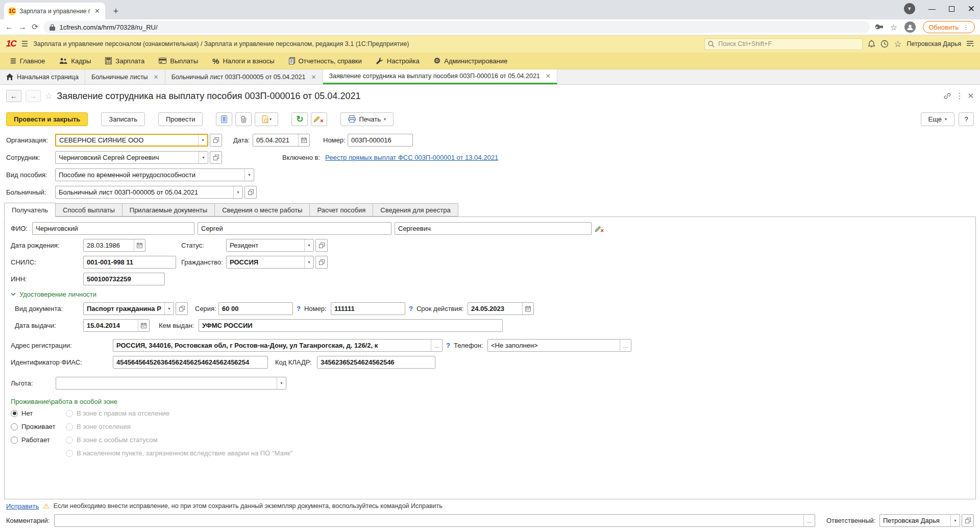 The height and width of the screenshot is (531, 980). I want to click on open-sick-list-button, so click(251, 192).